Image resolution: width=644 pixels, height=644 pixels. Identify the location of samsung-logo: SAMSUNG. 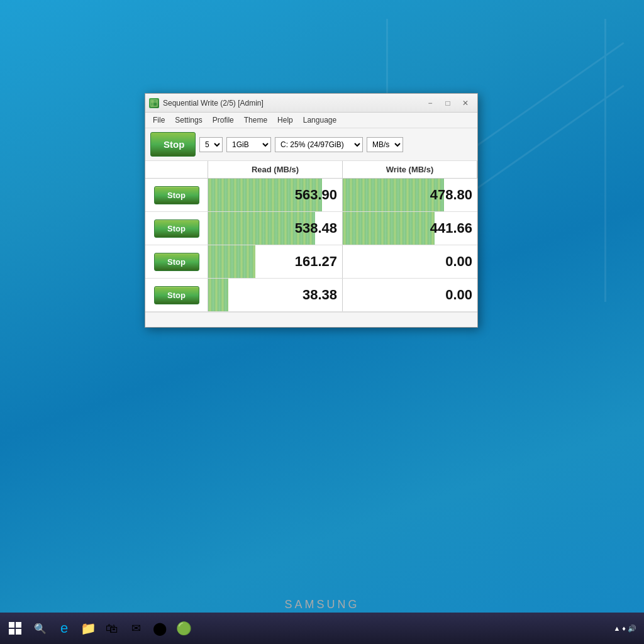
(322, 605).